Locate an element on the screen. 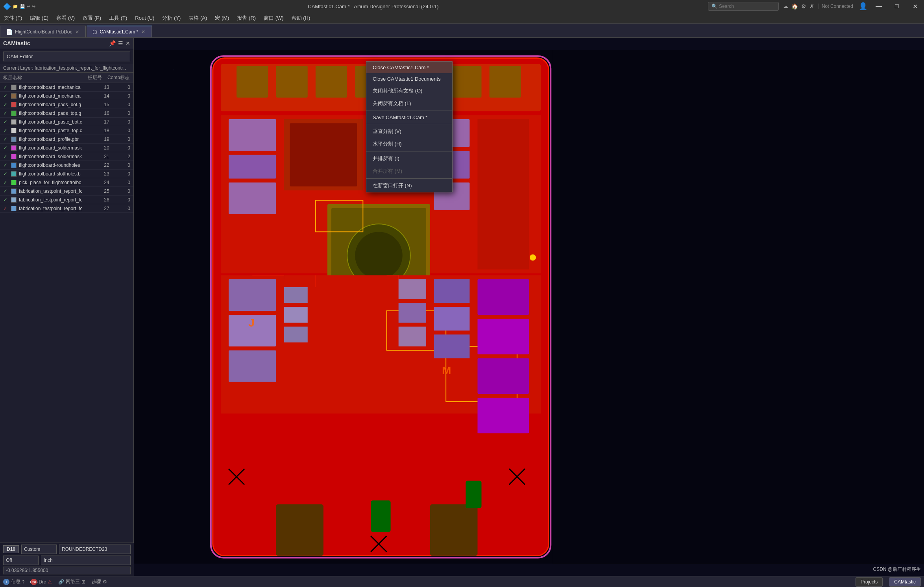 The height and width of the screenshot is (587, 924). layer-check-5: ✓ is located at coordinates (6, 131).